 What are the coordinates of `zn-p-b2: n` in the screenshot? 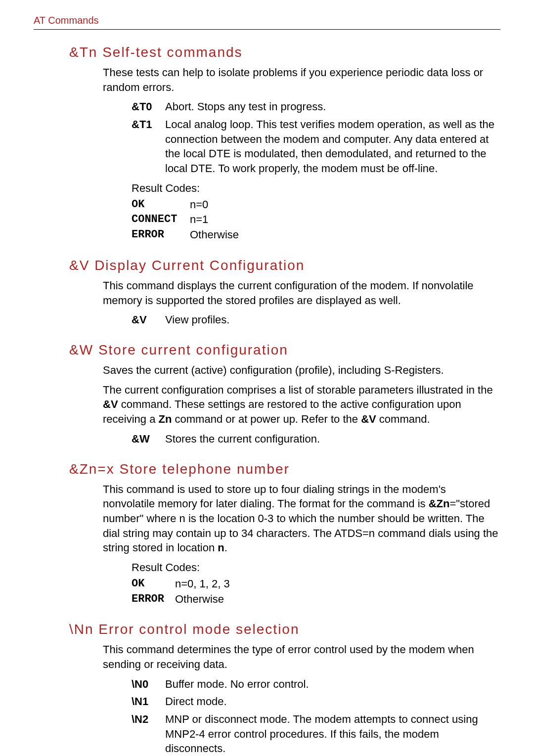 It's located at (221, 548).